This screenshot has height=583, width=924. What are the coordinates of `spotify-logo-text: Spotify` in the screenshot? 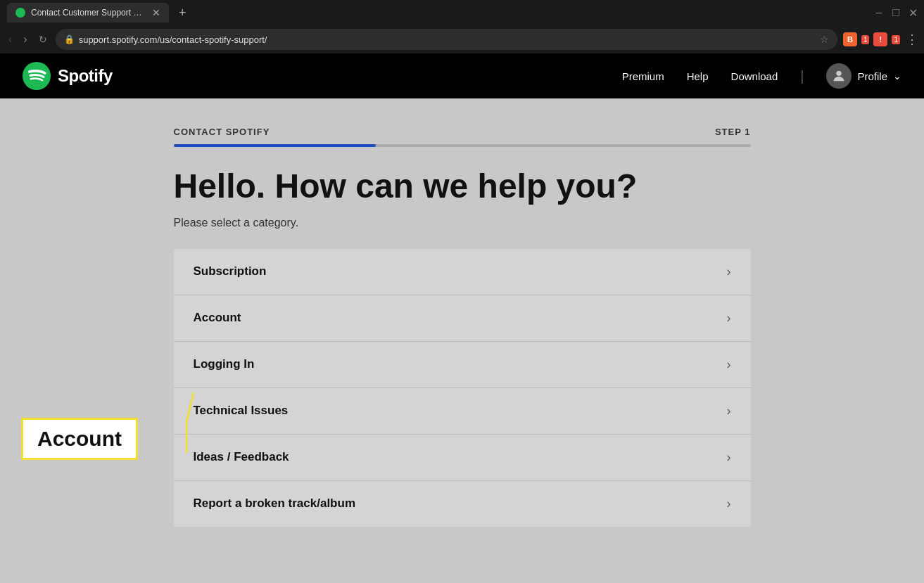 It's located at (85, 76).